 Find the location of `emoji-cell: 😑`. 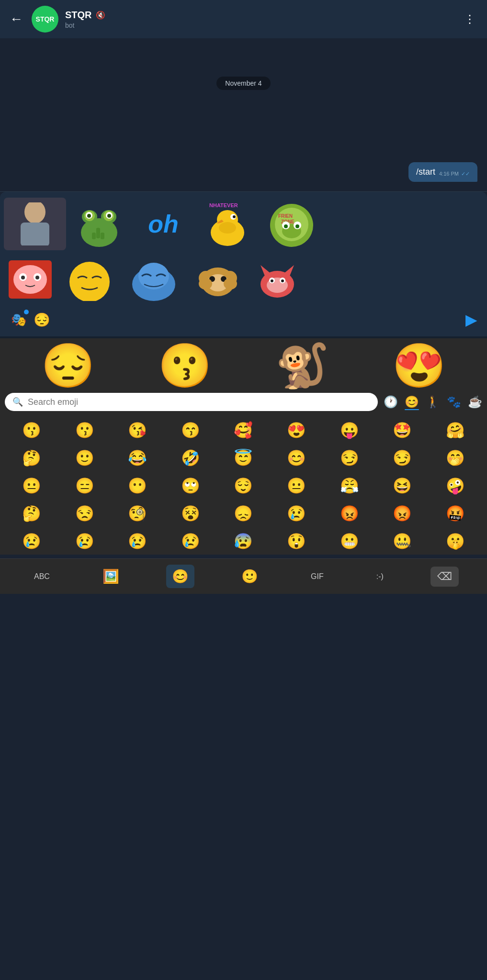

emoji-cell: 😑 is located at coordinates (85, 486).